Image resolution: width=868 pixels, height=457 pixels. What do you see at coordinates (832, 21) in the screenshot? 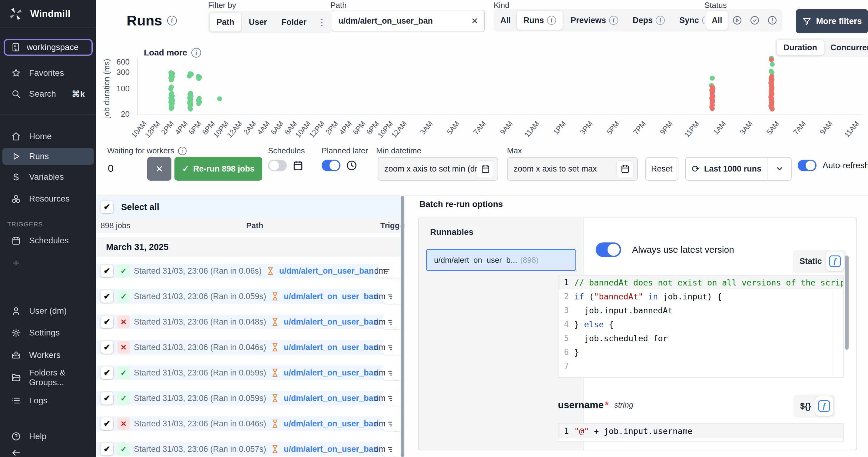
I see `more-filters-button: More filters` at bounding box center [832, 21].